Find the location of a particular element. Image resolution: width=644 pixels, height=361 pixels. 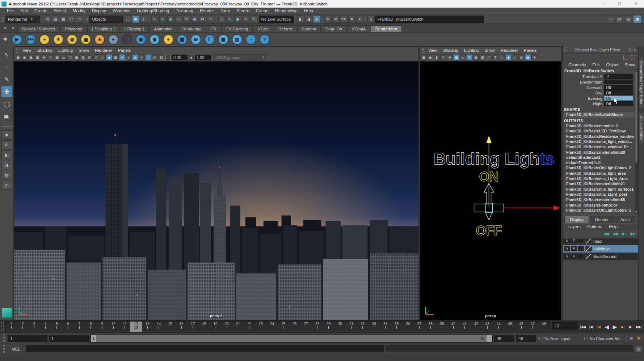

menu-item: Stereo is located at coordinates (243, 11).